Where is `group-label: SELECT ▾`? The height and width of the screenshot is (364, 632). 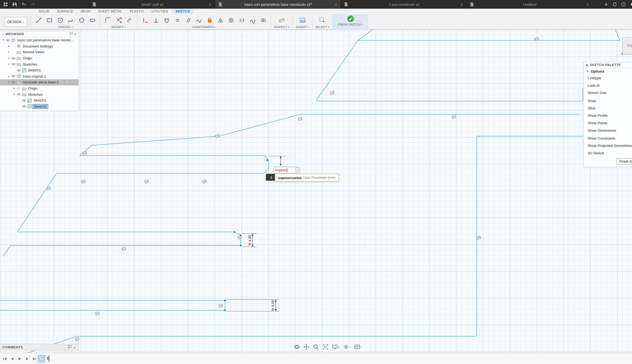 group-label: SELECT ▾ is located at coordinates (322, 27).